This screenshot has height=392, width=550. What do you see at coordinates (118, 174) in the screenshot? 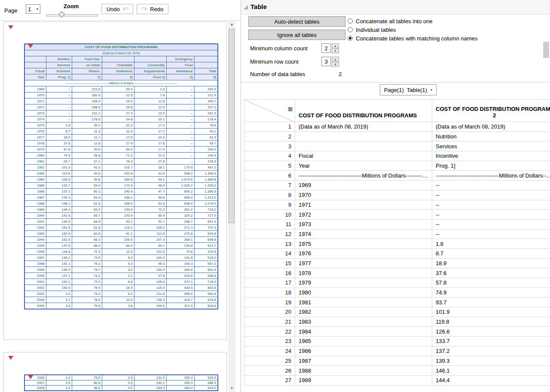
I see `pdf-data-cell: 153.8` at bounding box center [118, 174].